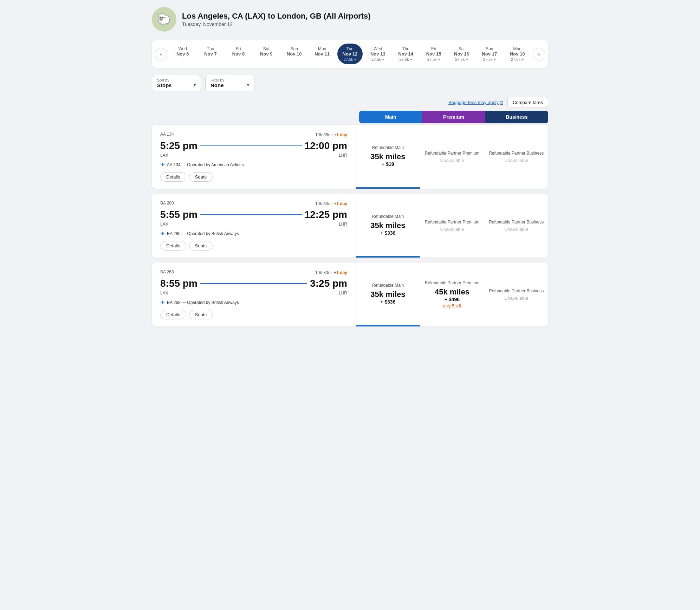  What do you see at coordinates (329, 284) in the screenshot?
I see `arrive-time: 3:25 pm` at bounding box center [329, 284].